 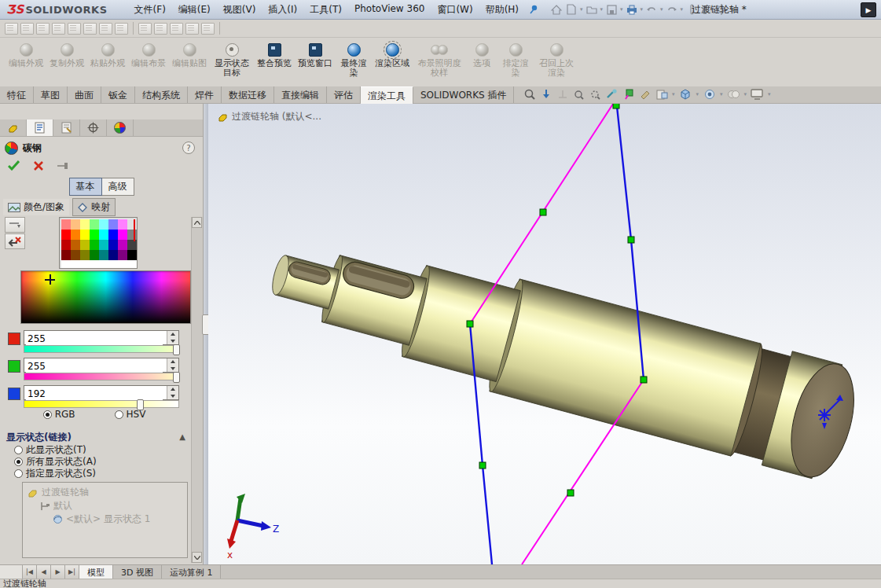 What do you see at coordinates (325, 9) in the screenshot?
I see `menu-tools: 工具(T)` at bounding box center [325, 9].